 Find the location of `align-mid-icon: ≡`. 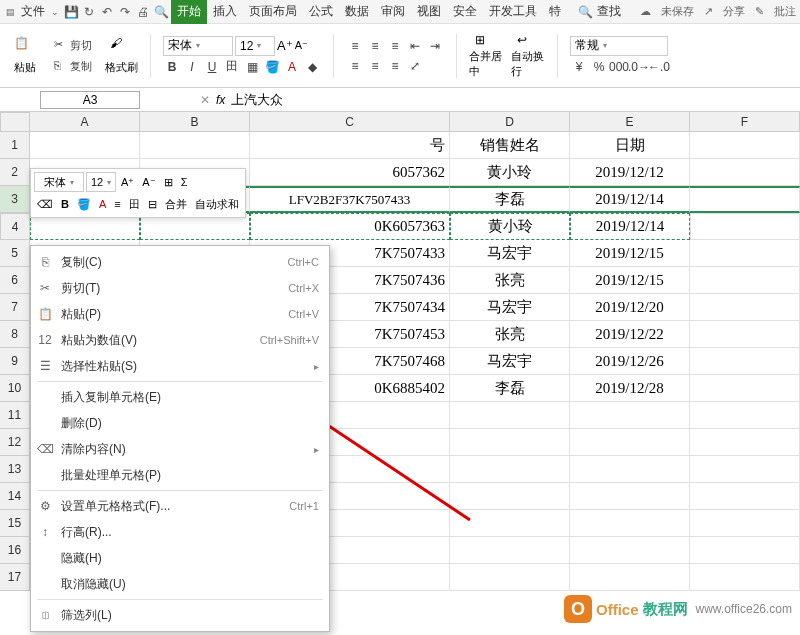

align-mid-icon: ≡ is located at coordinates (375, 46).